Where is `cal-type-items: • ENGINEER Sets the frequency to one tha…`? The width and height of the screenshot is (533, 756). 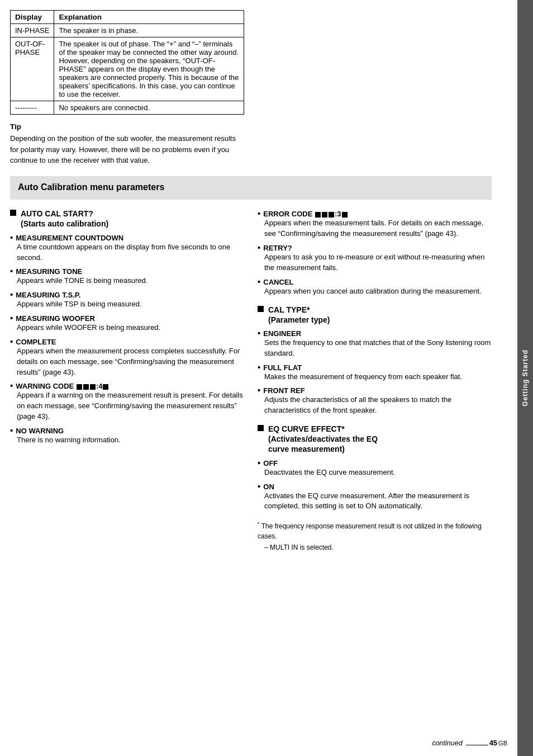
cal-type-items: • ENGINEER Sets the frequency to one tha… is located at coordinates (374, 372).